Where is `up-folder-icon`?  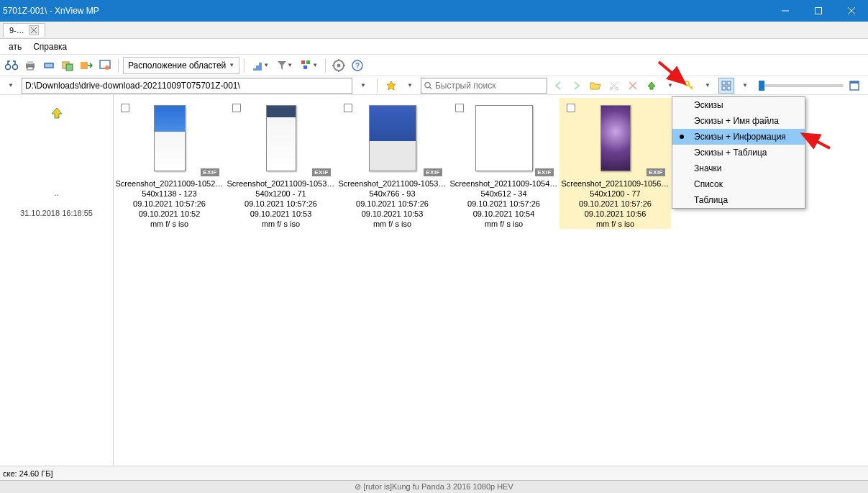 up-folder-icon is located at coordinates (652, 86).